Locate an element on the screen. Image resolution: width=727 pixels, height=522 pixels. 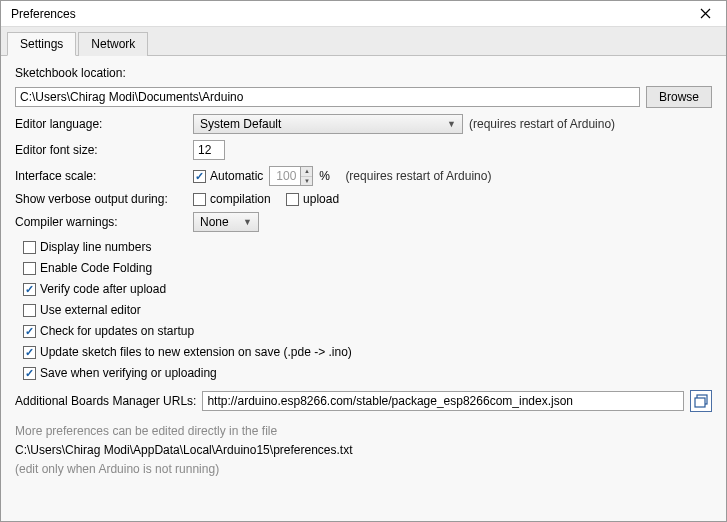
close-button is located at coordinates (705, 14).